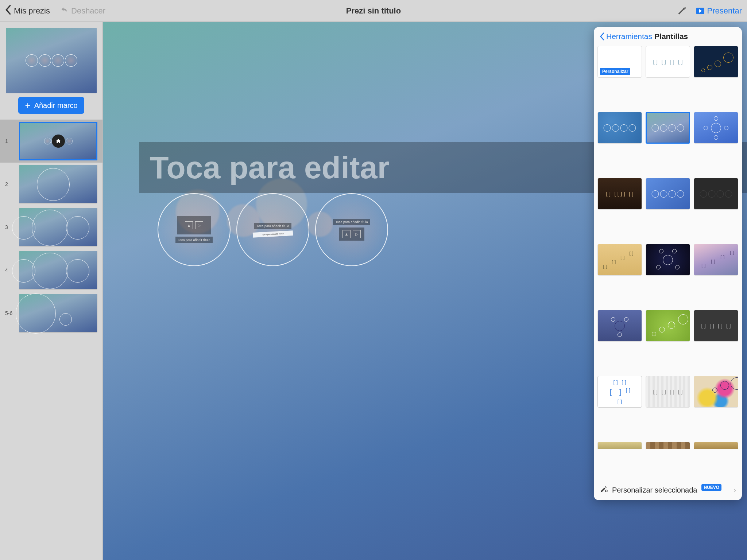  What do you see at coordinates (273, 230) in the screenshot?
I see `canvas-frame: Toca para añadir título Toca para añadir…` at bounding box center [273, 230].